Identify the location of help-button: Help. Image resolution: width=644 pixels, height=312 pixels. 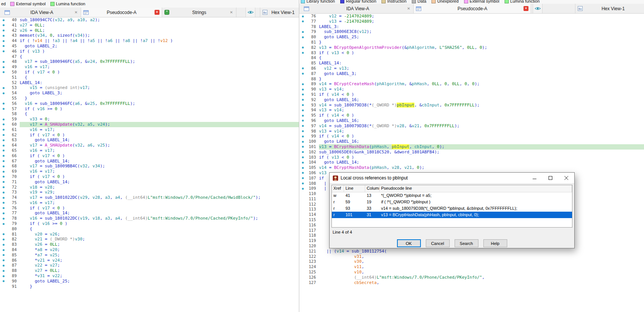
(496, 243).